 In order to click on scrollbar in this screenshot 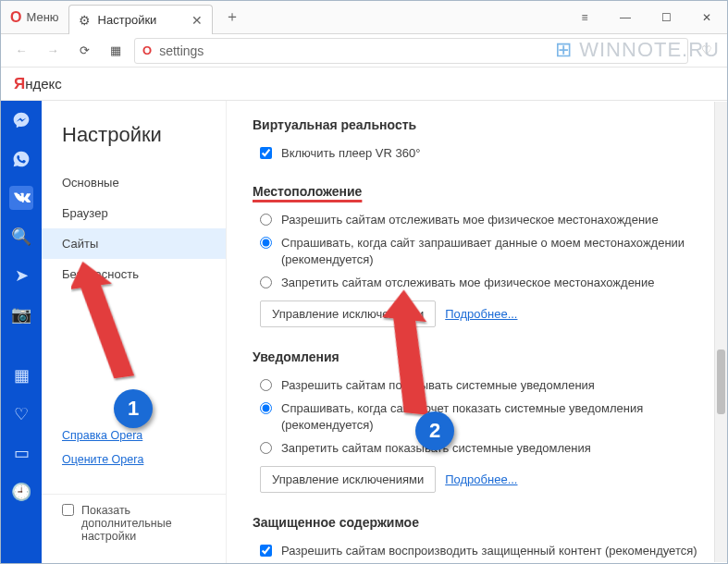, I will do `click(721, 332)`.